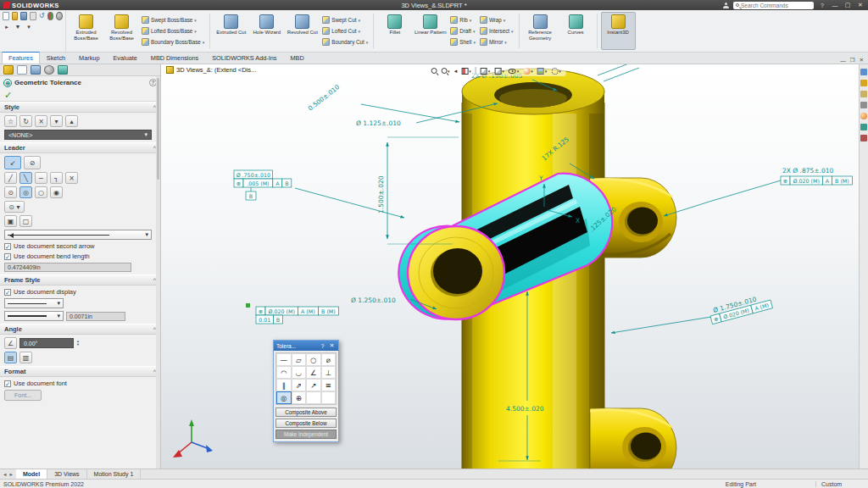 This screenshot has height=488, width=868. Describe the element at coordinates (80, 291) in the screenshot. I see `document-display-checkbox: Use document display` at that location.